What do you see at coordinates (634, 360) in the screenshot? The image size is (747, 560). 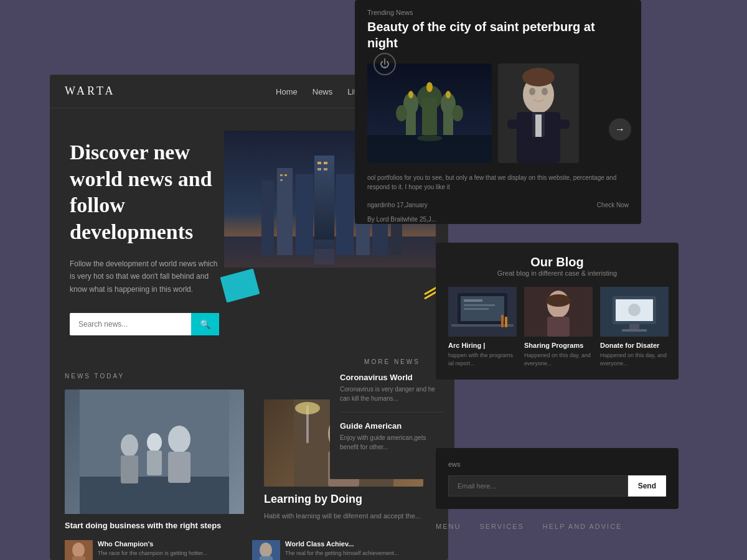 I see `blog-card-3-desc: Happened on this day, and everyone...` at bounding box center [634, 360].